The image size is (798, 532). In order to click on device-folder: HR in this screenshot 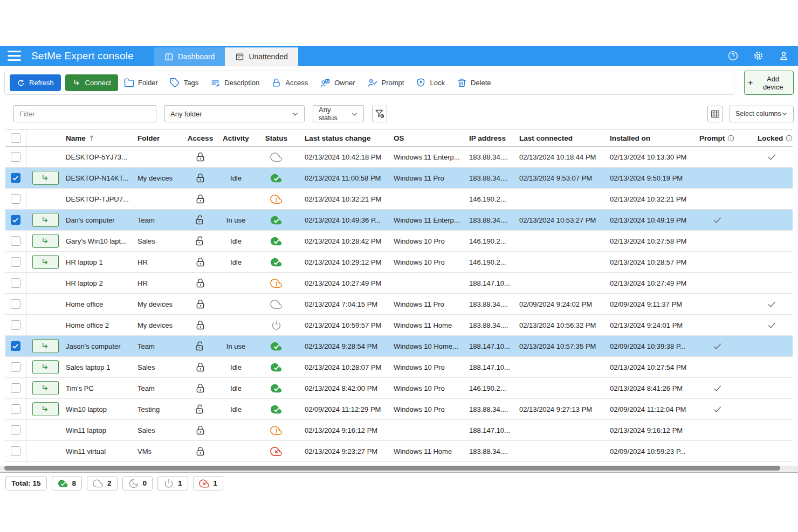, I will do `click(161, 262)`.